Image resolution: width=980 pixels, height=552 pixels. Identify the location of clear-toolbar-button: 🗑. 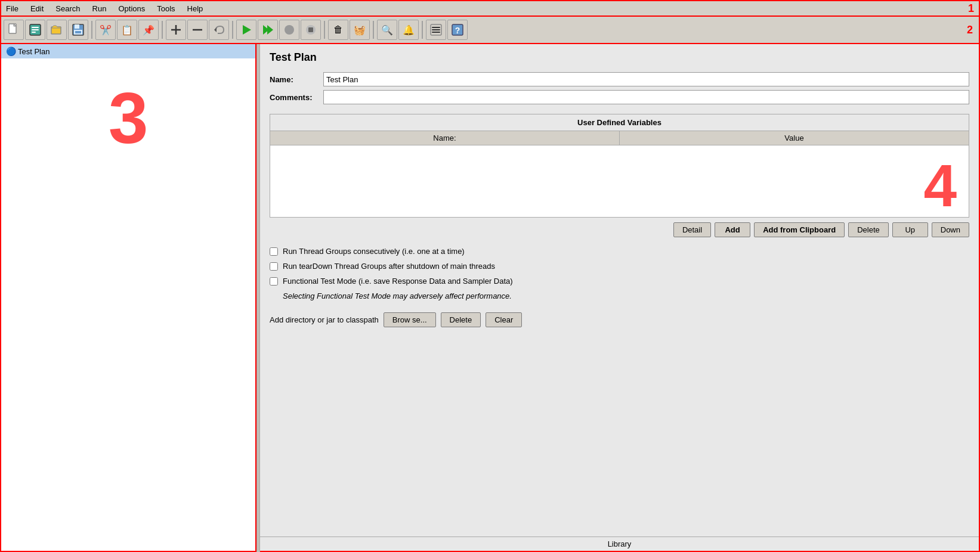
(338, 30).